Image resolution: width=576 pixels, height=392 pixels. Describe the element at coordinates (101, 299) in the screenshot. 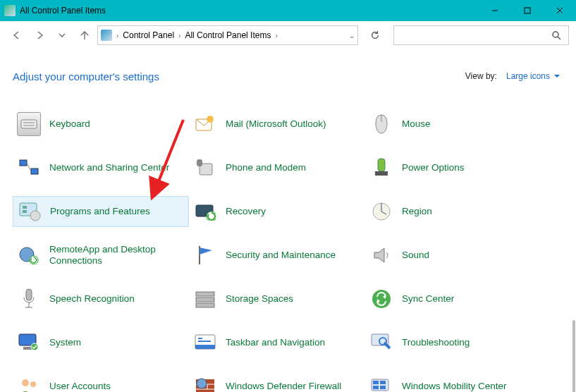

I see `item-speech-recognition: Speech Recognition` at that location.